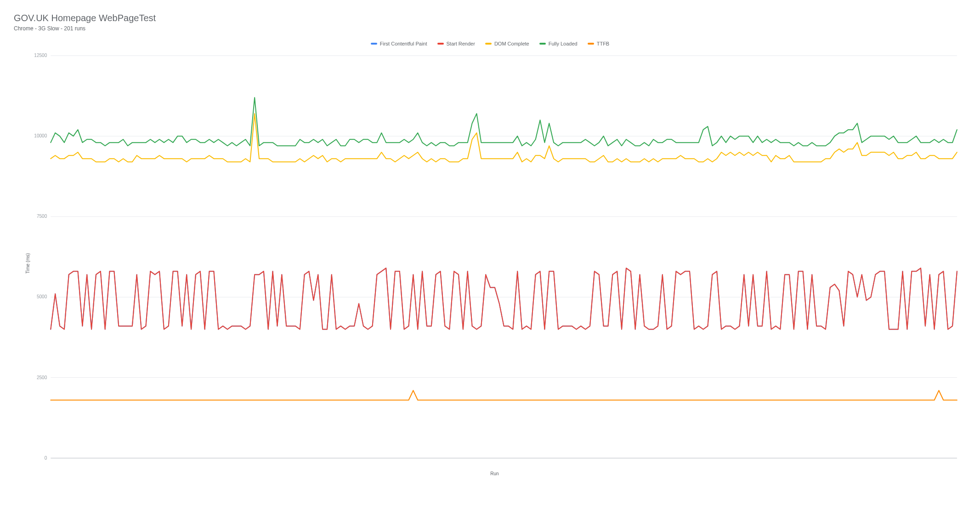  What do you see at coordinates (559, 44) in the screenshot?
I see `legend-item: Fully Loaded` at bounding box center [559, 44].